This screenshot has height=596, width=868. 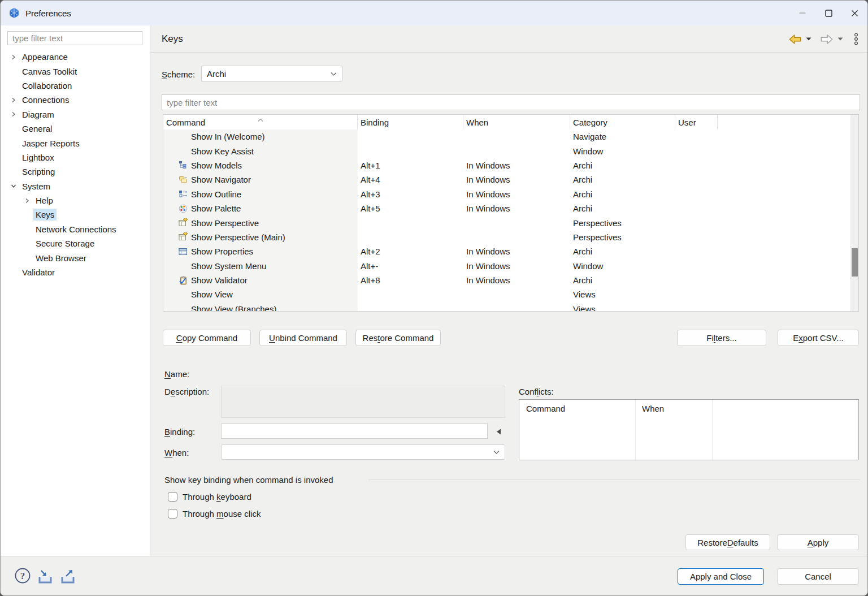 I want to click on when-select, so click(x=363, y=452).